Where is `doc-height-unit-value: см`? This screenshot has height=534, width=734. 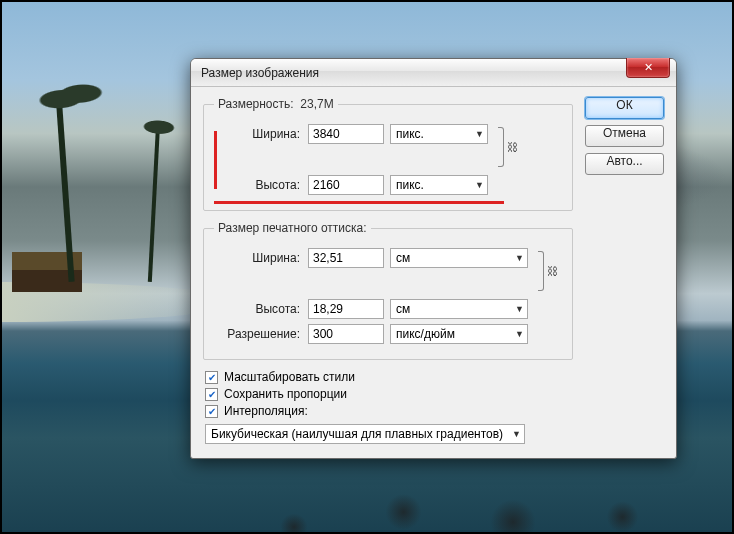 doc-height-unit-value: см is located at coordinates (403, 309).